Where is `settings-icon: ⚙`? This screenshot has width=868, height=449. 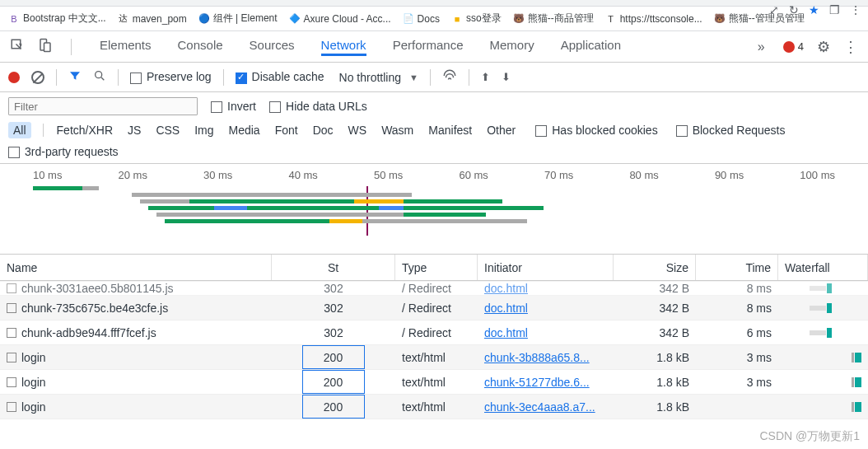 settings-icon: ⚙ is located at coordinates (824, 47).